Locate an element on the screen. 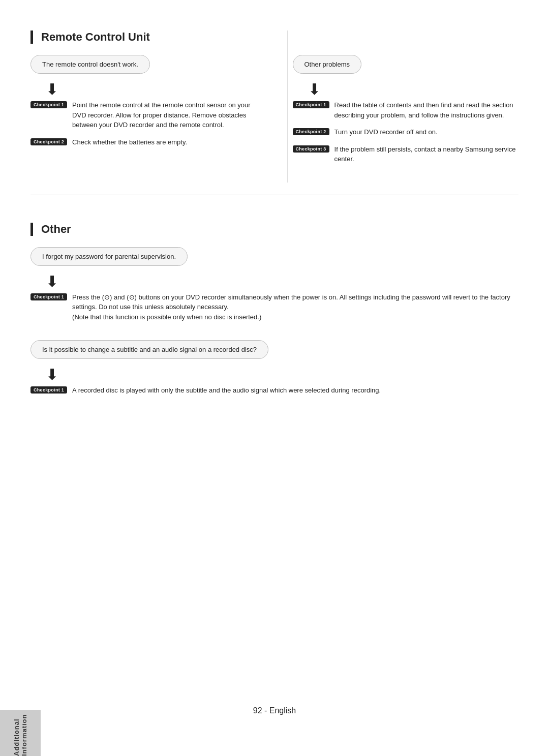 This screenshot has height=756, width=549. subtitle-checkpoint-1-text: A recorded disc is played with only the … is located at coordinates (227, 390).